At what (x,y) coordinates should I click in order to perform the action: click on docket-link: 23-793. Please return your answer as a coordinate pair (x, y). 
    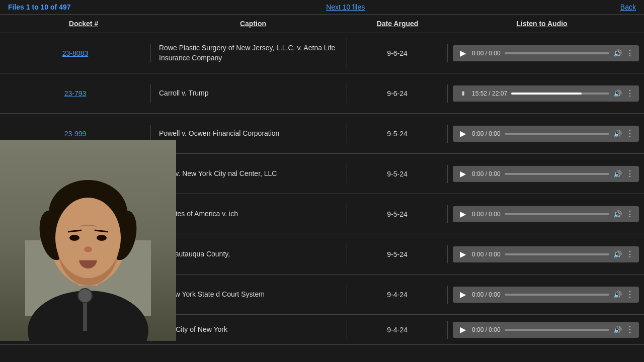
    Looking at the image, I should click on (75, 94).